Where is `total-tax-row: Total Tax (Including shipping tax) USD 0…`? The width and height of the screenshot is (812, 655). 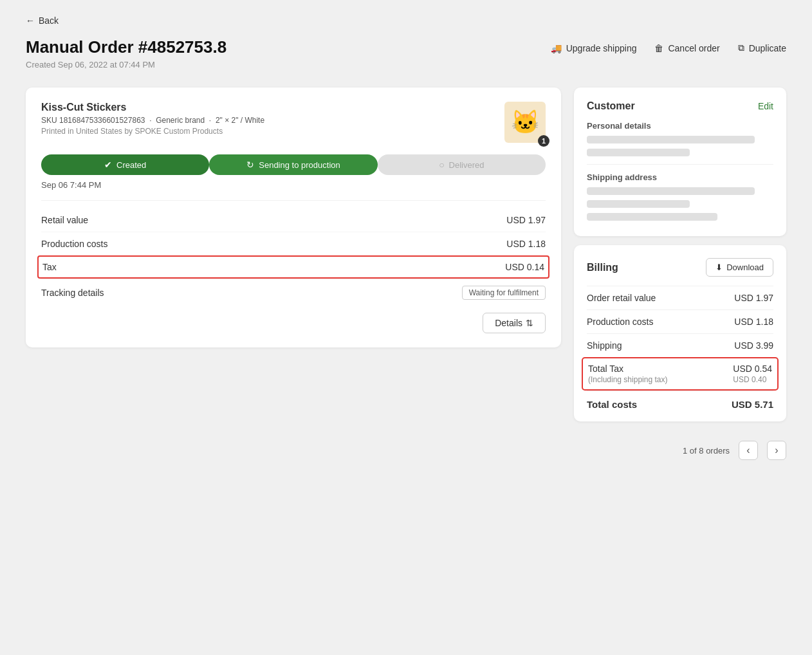
total-tax-row: Total Tax (Including shipping tax) USD 0… is located at coordinates (680, 374).